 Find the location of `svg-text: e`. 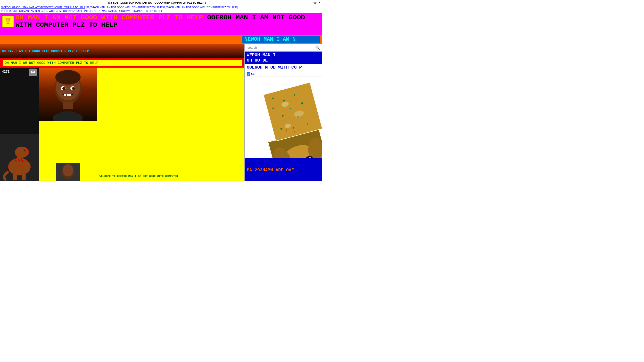

svg-text: e is located at coordinates (308, 124).